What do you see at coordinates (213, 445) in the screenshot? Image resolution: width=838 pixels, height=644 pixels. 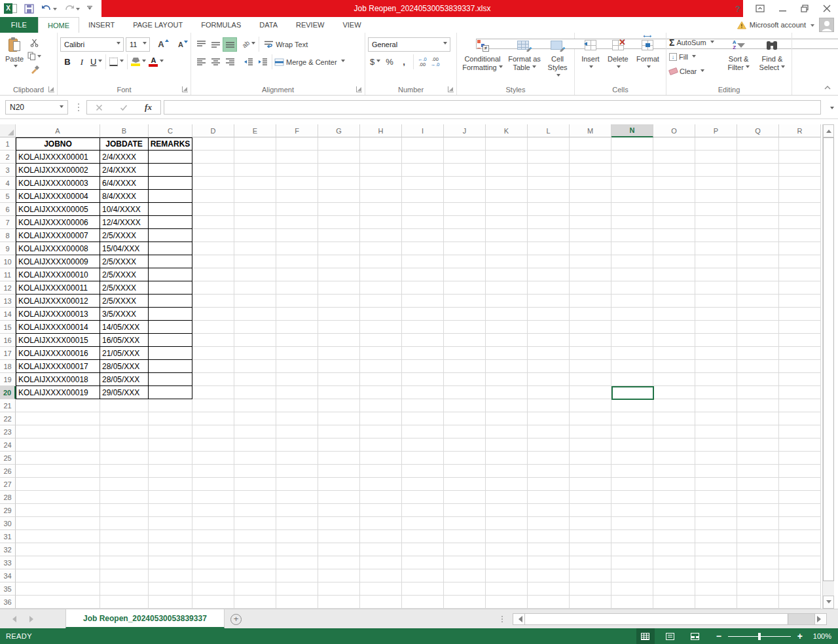 I see `cell-D24` at bounding box center [213, 445].